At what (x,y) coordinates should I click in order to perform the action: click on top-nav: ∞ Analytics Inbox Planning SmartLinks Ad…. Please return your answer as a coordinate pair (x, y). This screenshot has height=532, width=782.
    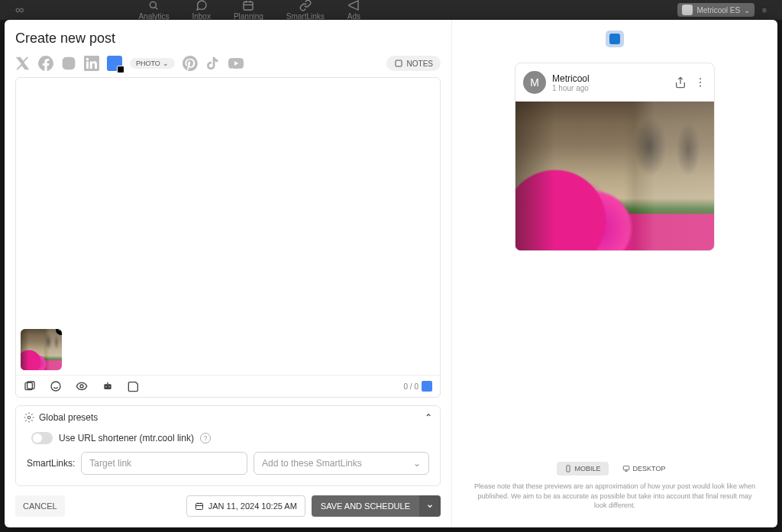
    Looking at the image, I should click on (391, 10).